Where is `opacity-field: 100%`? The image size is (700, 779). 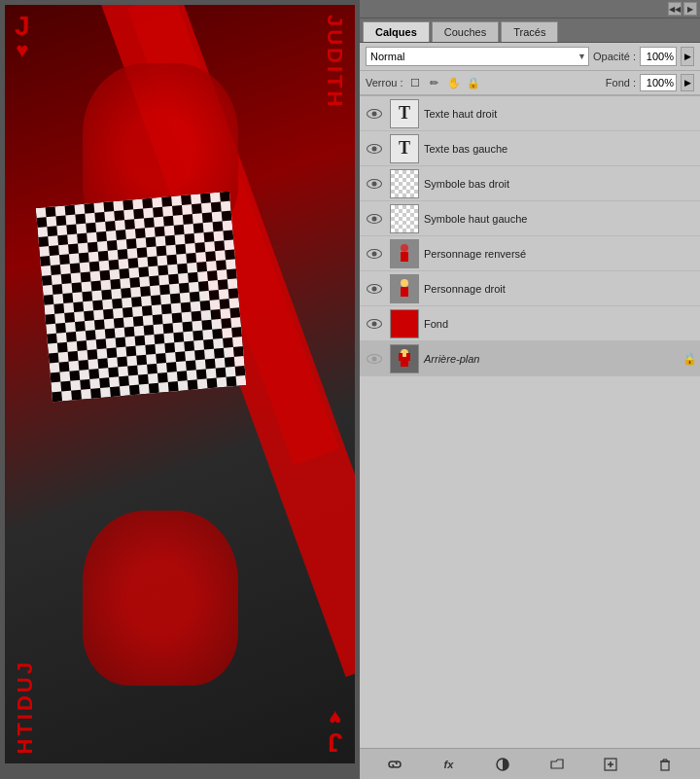
opacity-field: 100% is located at coordinates (658, 56).